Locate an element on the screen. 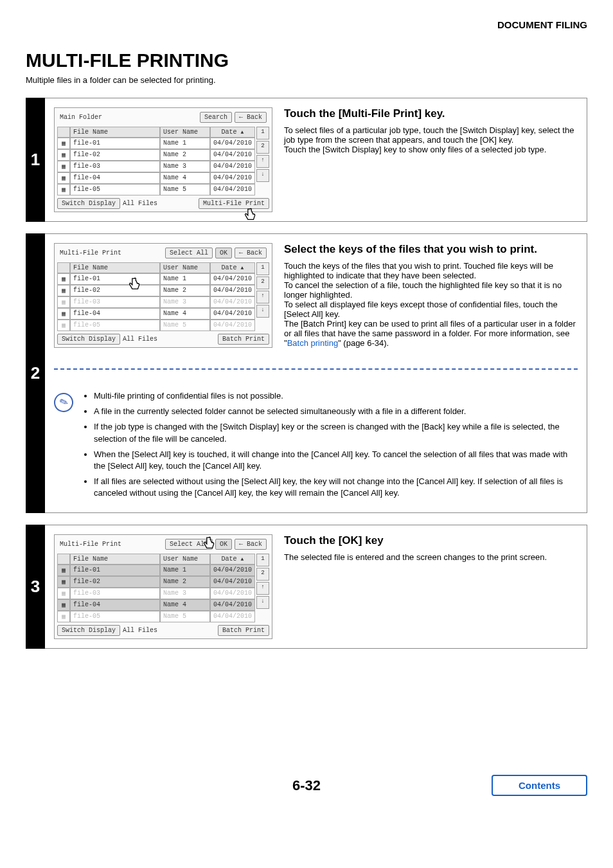  note-item: When the [Select All] key is touched, it… is located at coordinates (335, 460).